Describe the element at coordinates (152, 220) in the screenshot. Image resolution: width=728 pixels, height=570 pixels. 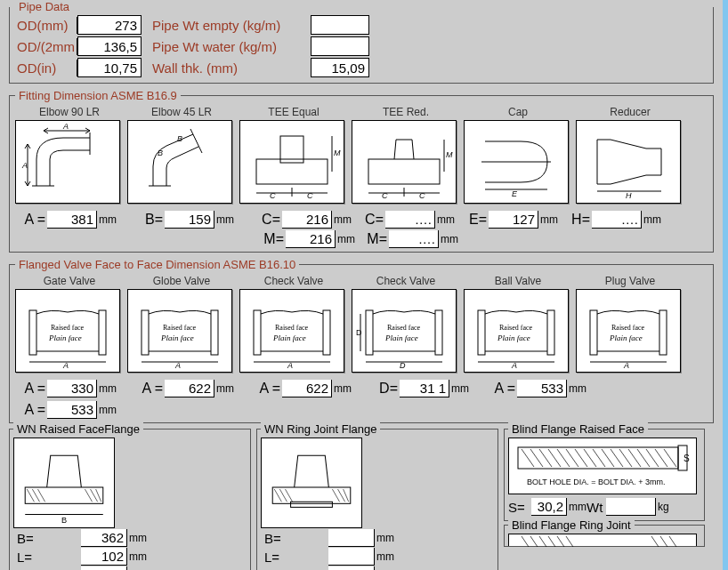
I see `b-label: B=` at that location.